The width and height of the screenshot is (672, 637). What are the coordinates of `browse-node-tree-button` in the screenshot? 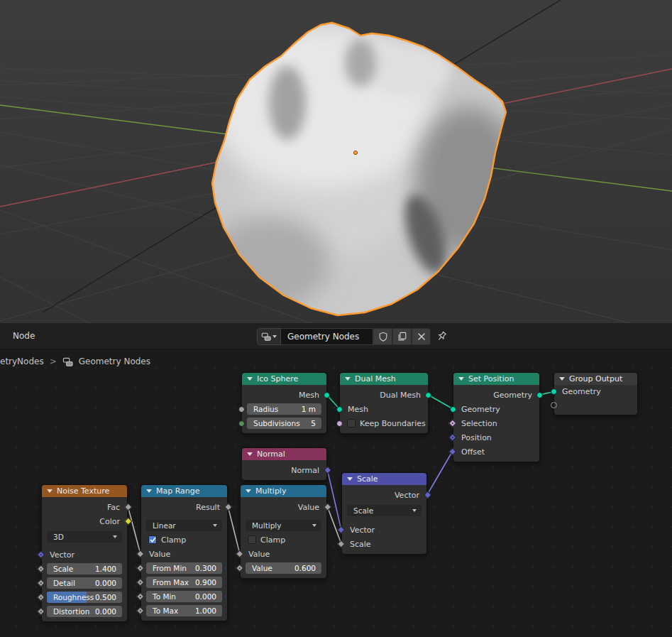 It's located at (269, 337).